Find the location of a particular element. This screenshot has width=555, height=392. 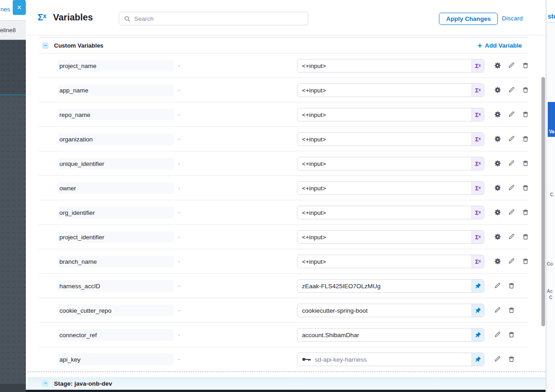

variable-value-field: zEaak-FLS425IEO7OLzMUg is located at coordinates (391, 286).